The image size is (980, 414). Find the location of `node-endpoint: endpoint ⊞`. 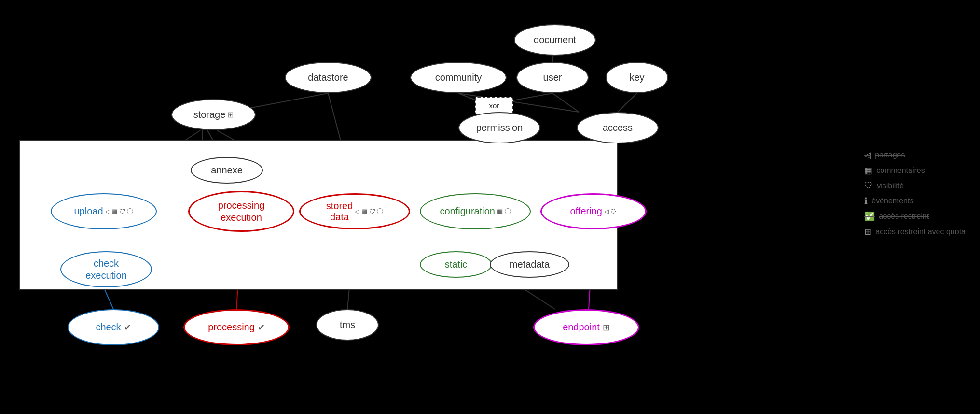

node-endpoint: endpoint ⊞ is located at coordinates (586, 328).